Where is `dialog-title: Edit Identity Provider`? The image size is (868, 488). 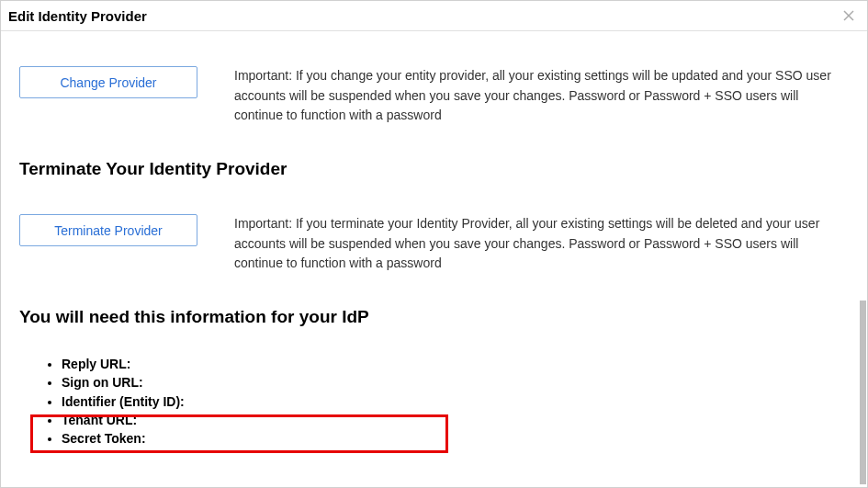
dialog-title: Edit Identity Provider is located at coordinates (77, 17).